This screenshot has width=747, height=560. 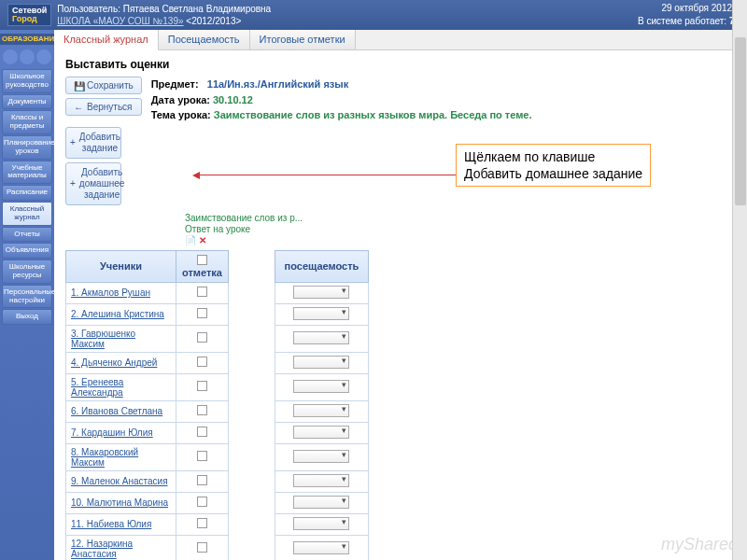 What do you see at coordinates (374, 115) in the screenshot?
I see `lesson-topic: Заимствование слов из разных языков мира…` at bounding box center [374, 115].